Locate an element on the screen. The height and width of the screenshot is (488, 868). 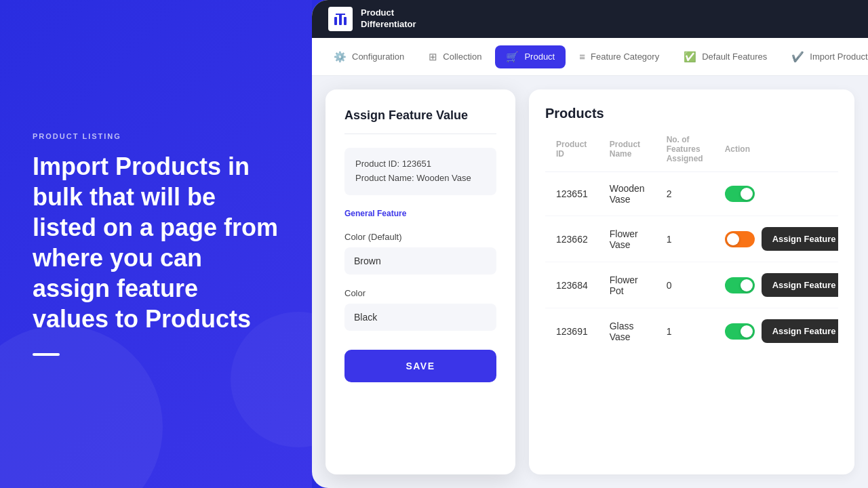
product-id-text: Product ID: 123651 is located at coordinates (420, 164).